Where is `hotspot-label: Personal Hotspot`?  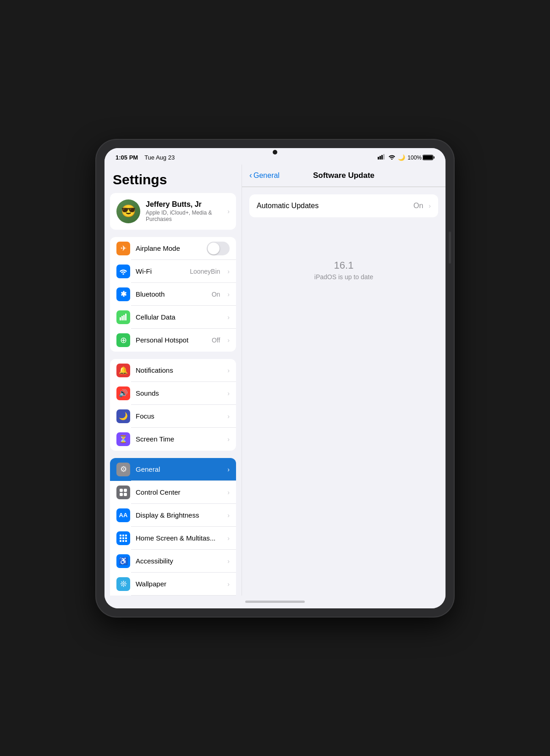 hotspot-label: Personal Hotspot is located at coordinates (171, 340).